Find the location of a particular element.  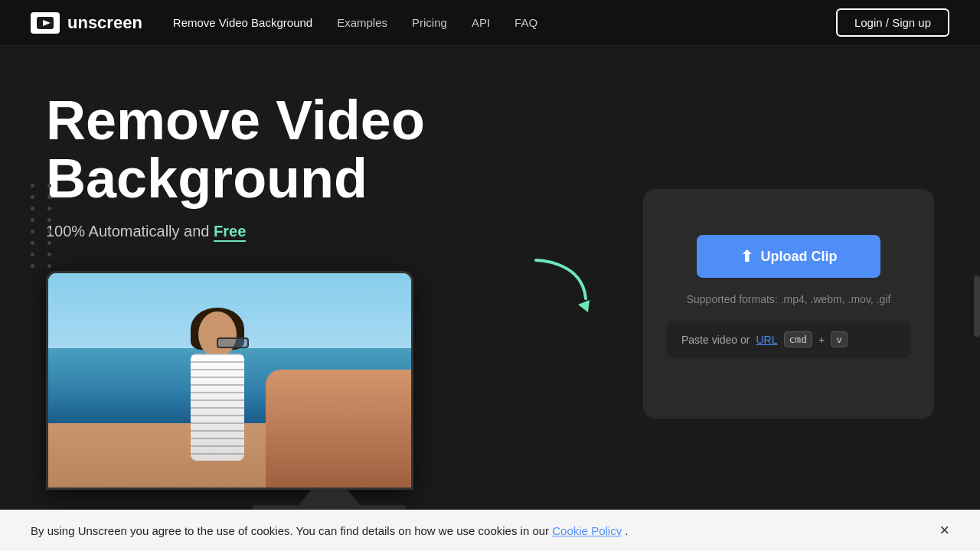

nav-left: unscreen Remove Video Background Example… is located at coordinates (284, 23).